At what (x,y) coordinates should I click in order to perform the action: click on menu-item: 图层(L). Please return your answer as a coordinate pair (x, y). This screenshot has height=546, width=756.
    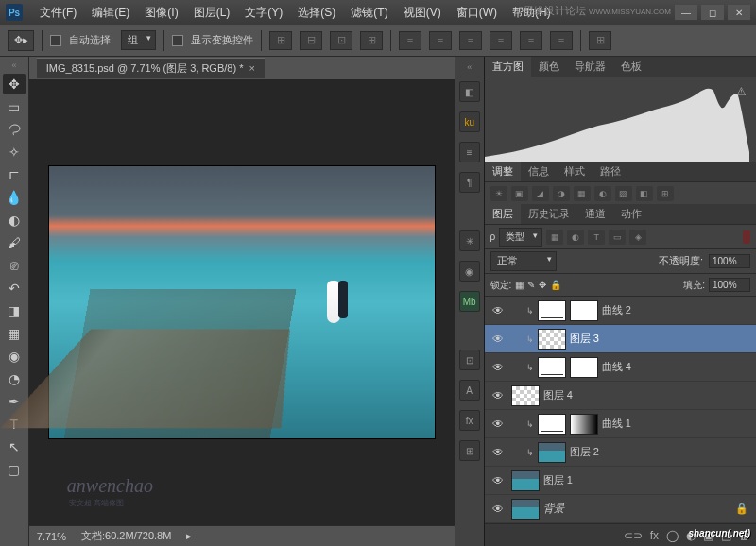
    Looking at the image, I should click on (212, 13).